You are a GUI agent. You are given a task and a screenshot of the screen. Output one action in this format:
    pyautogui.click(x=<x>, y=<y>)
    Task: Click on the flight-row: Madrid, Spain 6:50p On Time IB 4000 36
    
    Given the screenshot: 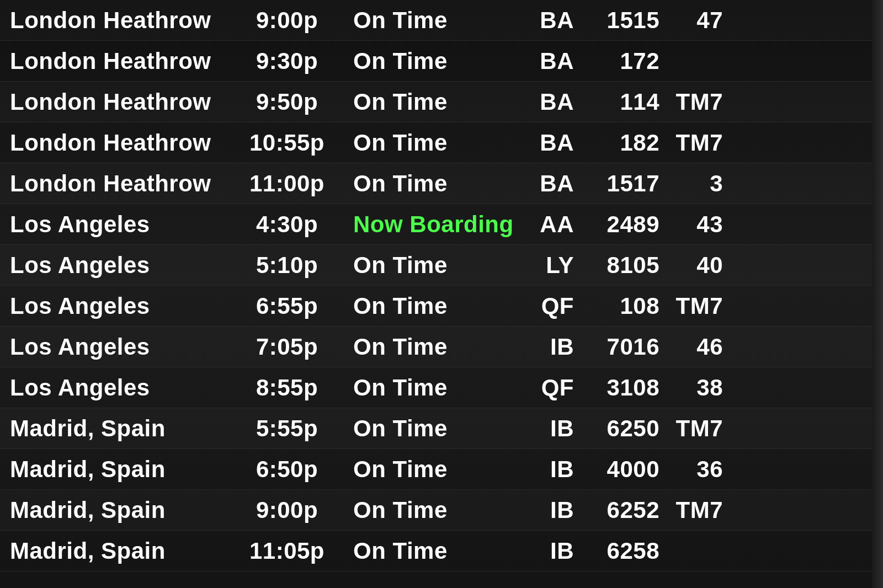 What is the action you would take?
    pyautogui.click(x=442, y=469)
    